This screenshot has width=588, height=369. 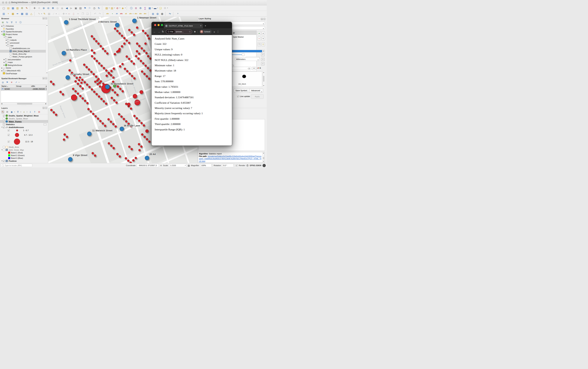 What do you see at coordinates (155, 8) in the screenshot?
I see `measure-icon: ▬` at bounding box center [155, 8].